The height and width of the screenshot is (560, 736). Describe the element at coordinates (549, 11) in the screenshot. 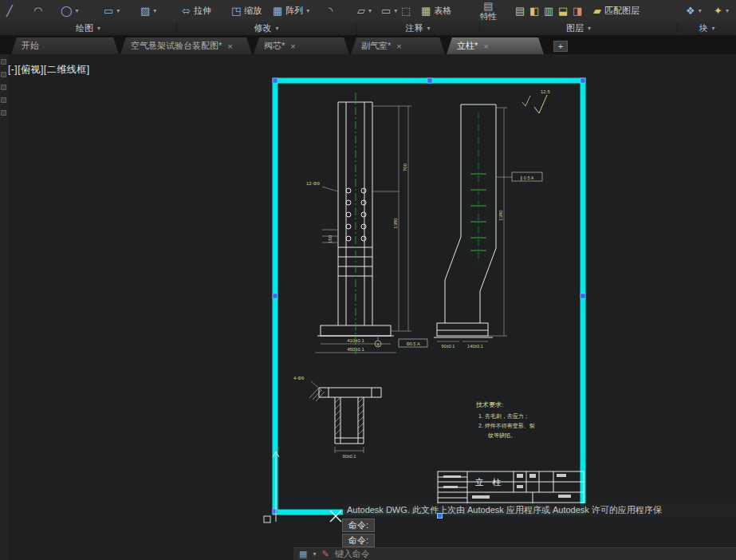

I see `layer-freeze-icon: ▥` at that location.